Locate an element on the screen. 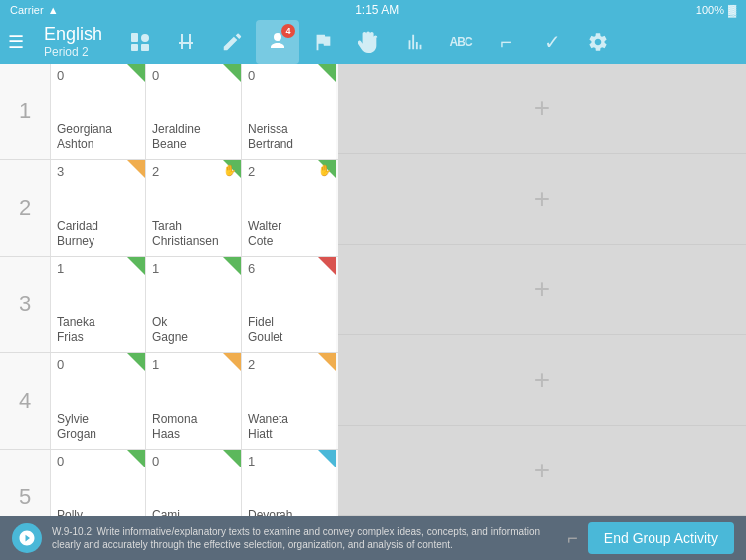 Image resolution: width=746 pixels, height=560 pixels. row-number: 2 is located at coordinates (25, 208).